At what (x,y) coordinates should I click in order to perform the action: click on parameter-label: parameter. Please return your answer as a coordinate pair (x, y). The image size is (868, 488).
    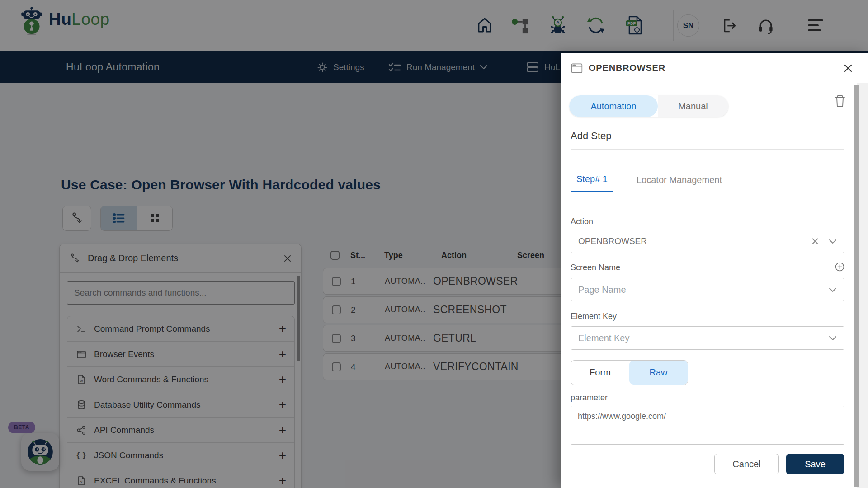
    Looking at the image, I should click on (589, 398).